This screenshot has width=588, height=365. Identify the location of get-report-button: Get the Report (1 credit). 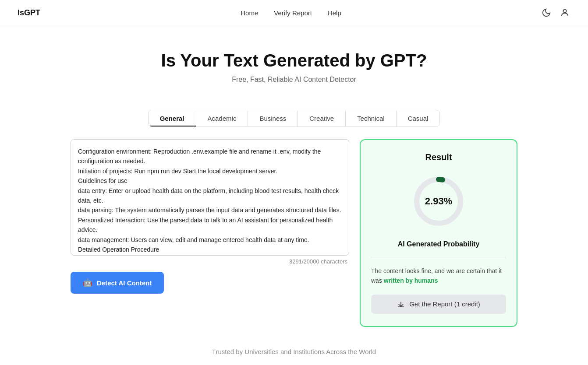
(439, 304).